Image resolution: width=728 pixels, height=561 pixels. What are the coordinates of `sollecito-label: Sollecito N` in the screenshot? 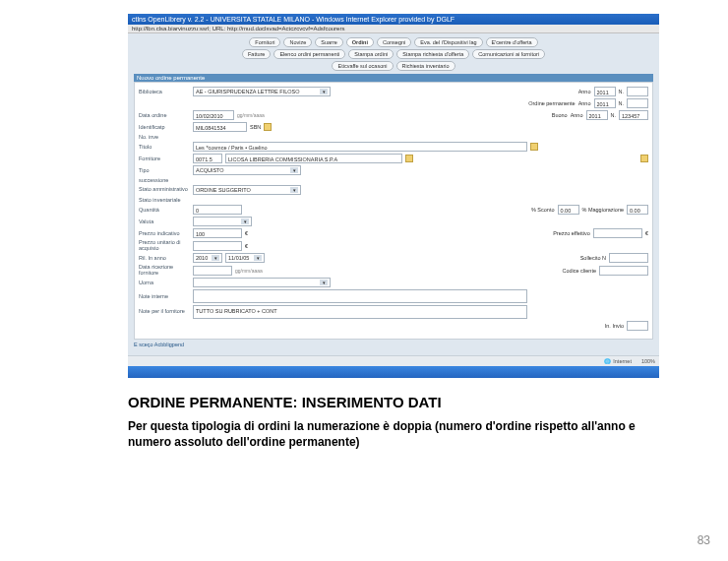 It's located at (593, 258).